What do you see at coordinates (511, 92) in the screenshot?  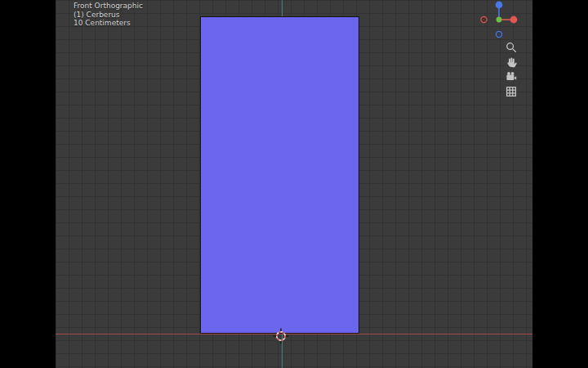 I see `toggle-orthographic-button` at bounding box center [511, 92].